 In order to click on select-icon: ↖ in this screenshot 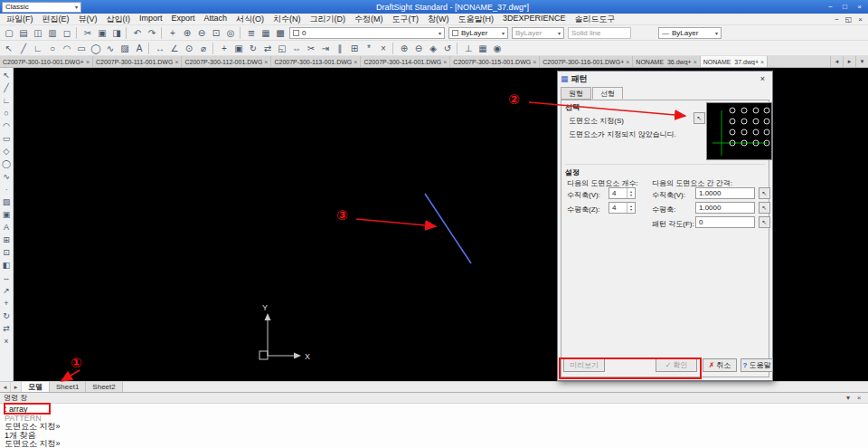, I will do `click(9, 49)`.